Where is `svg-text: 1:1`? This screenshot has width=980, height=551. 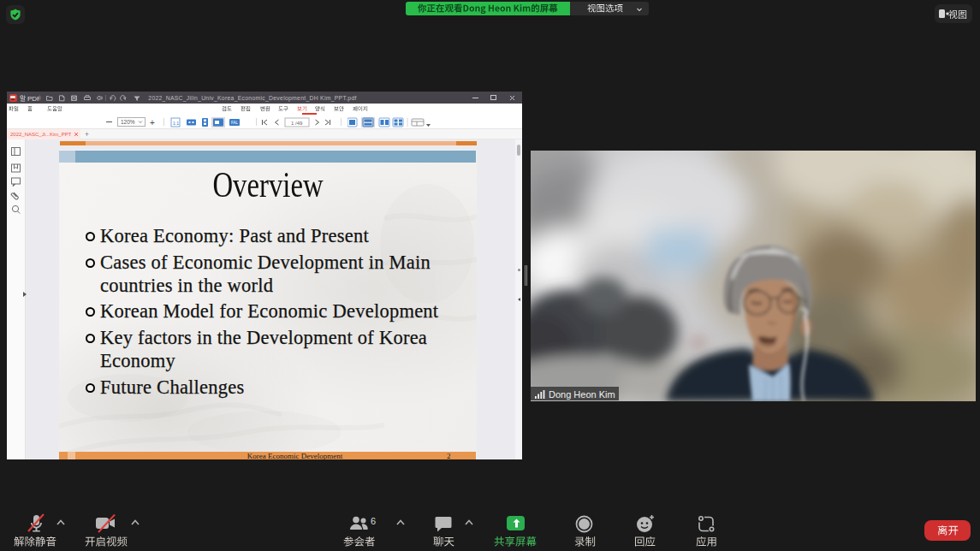 svg-text: 1:1 is located at coordinates (176, 123).